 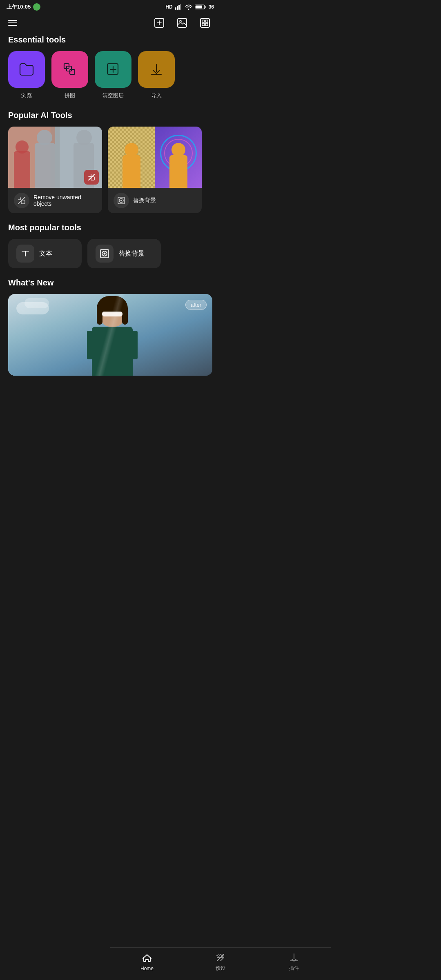 I want to click on popular-text-icon-box, so click(x=25, y=254).